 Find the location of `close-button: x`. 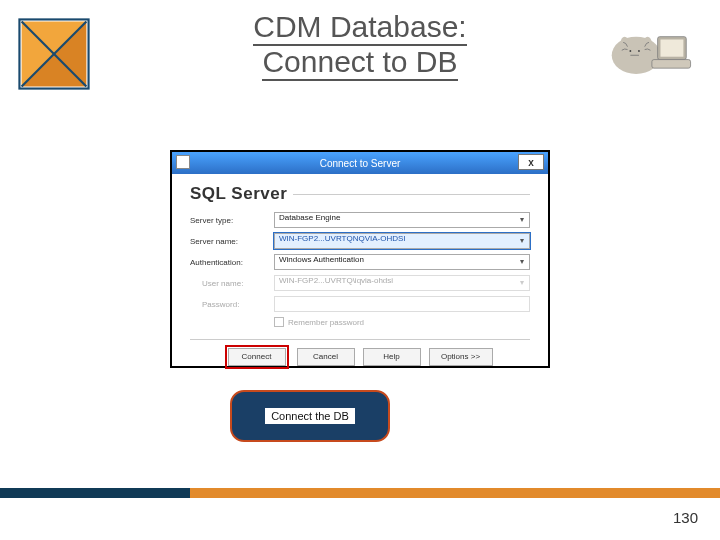

close-button: x is located at coordinates (531, 162).